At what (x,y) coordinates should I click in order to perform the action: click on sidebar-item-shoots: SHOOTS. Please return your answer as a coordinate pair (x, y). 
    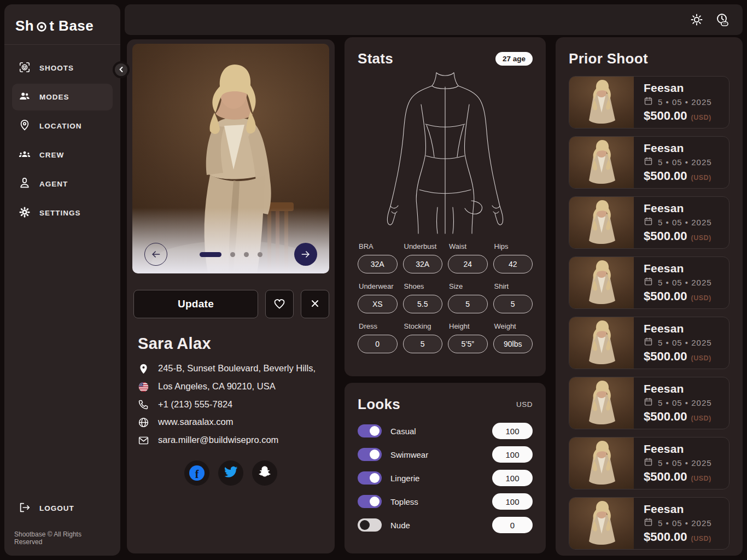
    Looking at the image, I should click on (62, 68).